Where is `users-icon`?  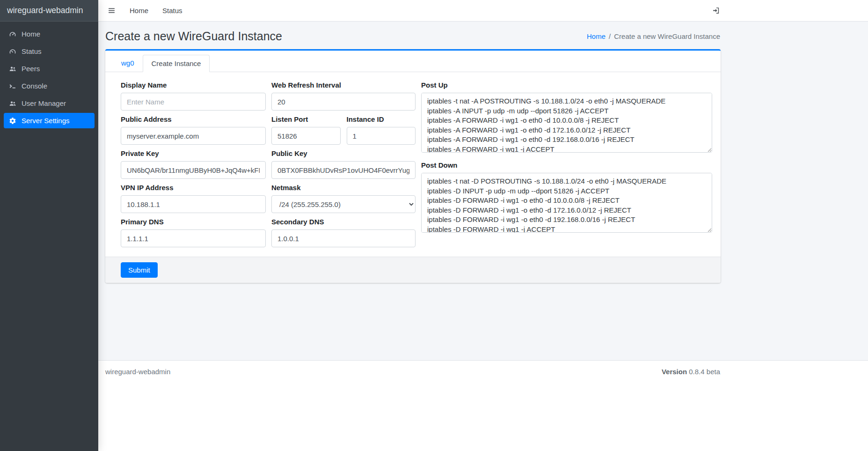
users-icon is located at coordinates (12, 69).